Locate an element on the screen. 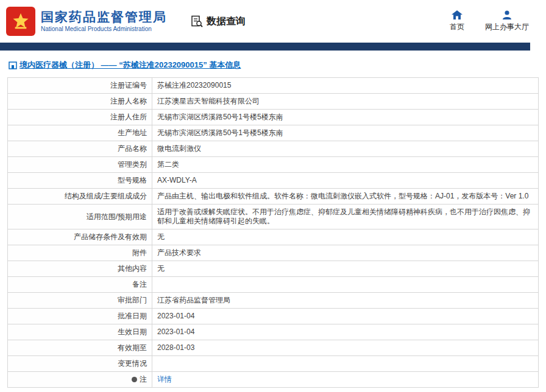 Image resolution: width=546 pixels, height=392 pixels. gold-star-icon is located at coordinates (21, 21).